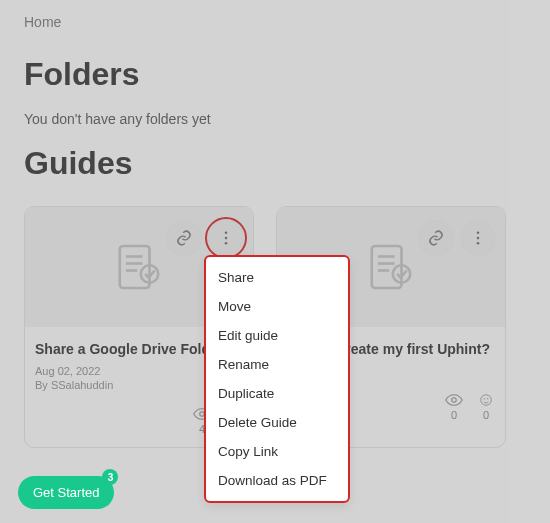 This screenshot has height=523, width=550. Describe the element at coordinates (277, 480) in the screenshot. I see `menu-download-pdf: Download as PDF` at that location.